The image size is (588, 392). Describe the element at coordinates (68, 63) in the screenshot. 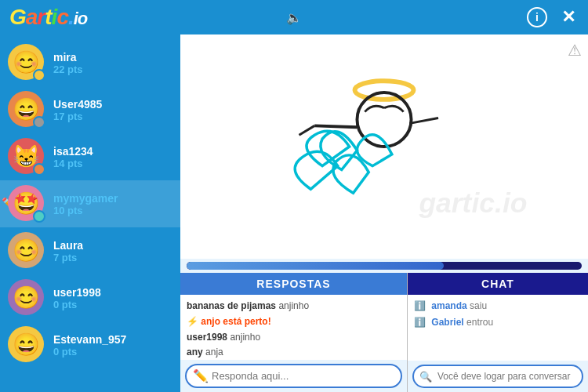

I see `player-info: mira 22 pts` at that location.